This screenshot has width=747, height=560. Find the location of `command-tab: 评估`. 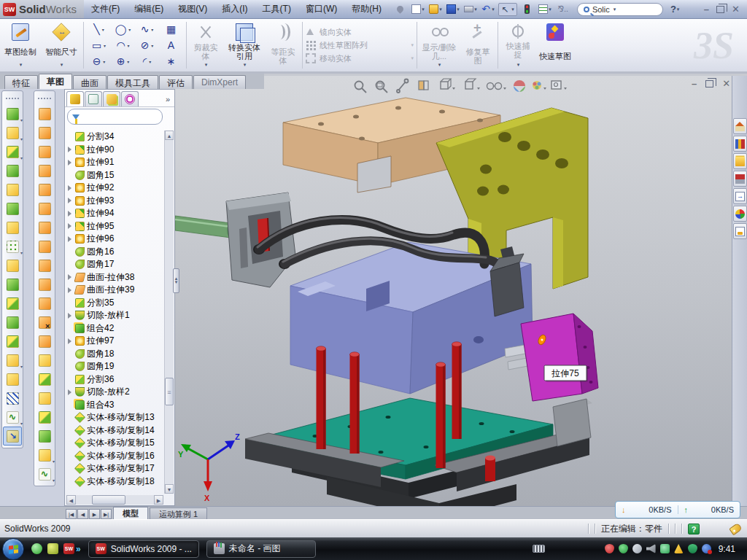

command-tab: 评估 is located at coordinates (176, 82).